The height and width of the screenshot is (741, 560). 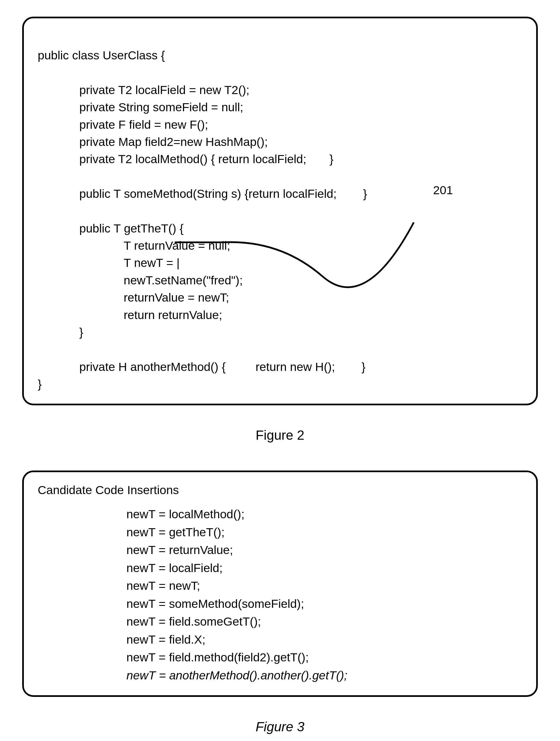 I want to click on figure-2-label: Figure 2, so click(x=280, y=435).